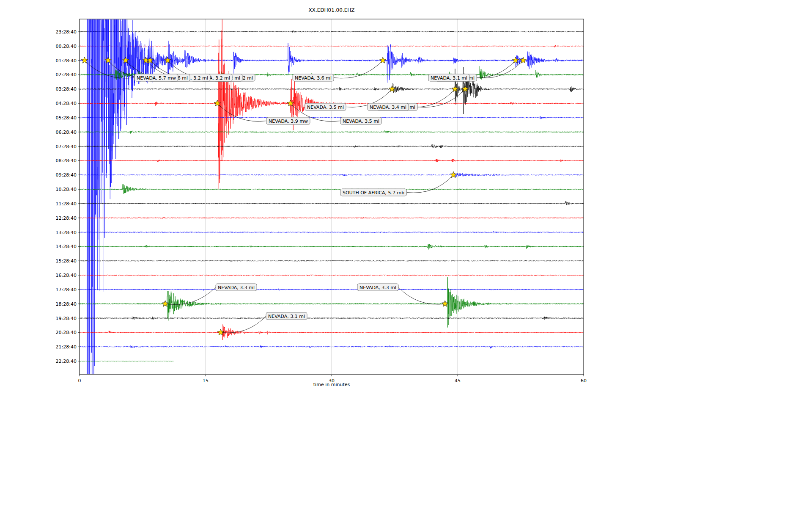 Image resolution: width=812 pixels, height=508 pixels. What do you see at coordinates (66, 103) in the screenshot?
I see `y-tick-label: 04:28:40` at bounding box center [66, 103].